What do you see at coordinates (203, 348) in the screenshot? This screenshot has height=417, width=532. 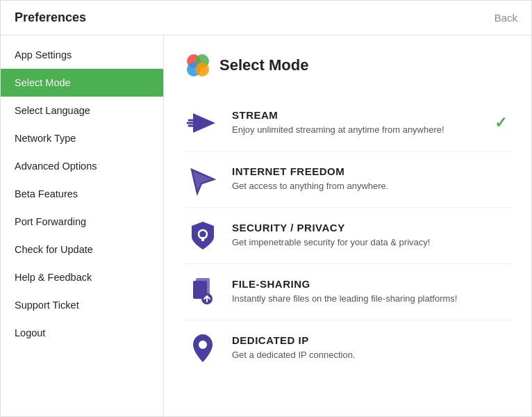 I see `dedicatedip-icon` at bounding box center [203, 348].